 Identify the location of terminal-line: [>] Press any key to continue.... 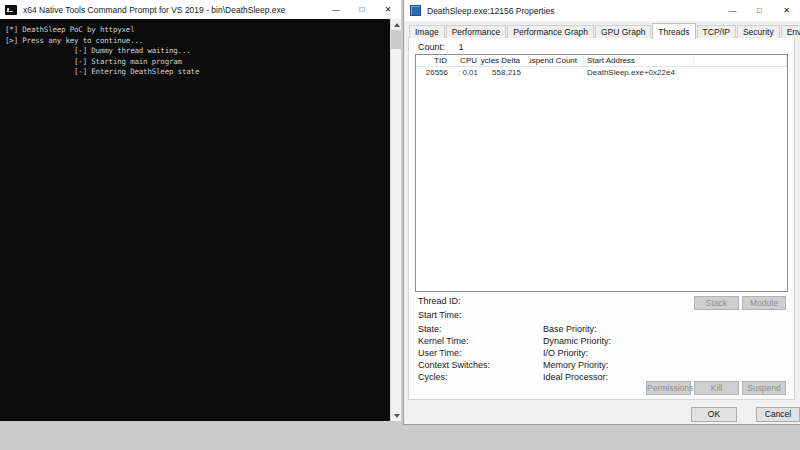
(198, 42).